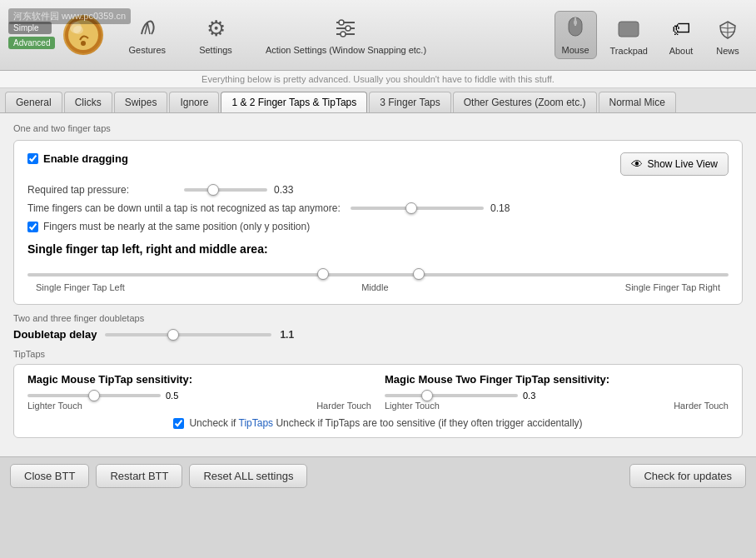 The image size is (756, 558). I want to click on tiptap1-title: Magic Mouse TipTap sensitivity:, so click(200, 380).